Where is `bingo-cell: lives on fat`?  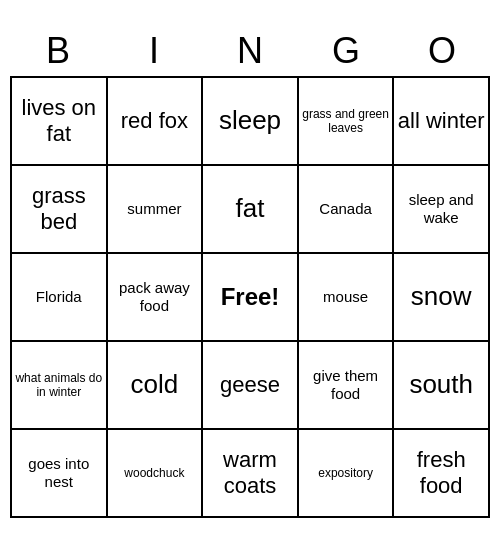 bingo-cell: lives on fat is located at coordinates (60, 122).